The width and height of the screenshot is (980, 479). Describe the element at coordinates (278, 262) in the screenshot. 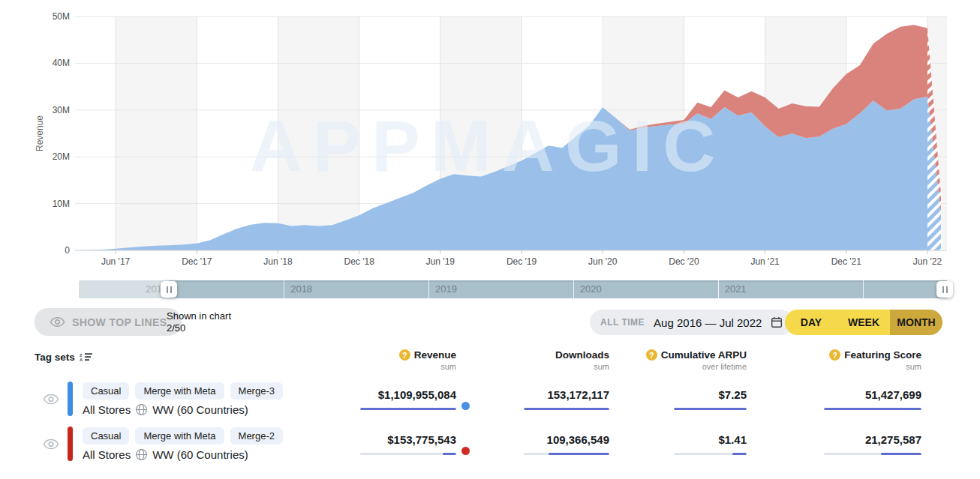

I see `x-tick-label: Jun '18` at that location.